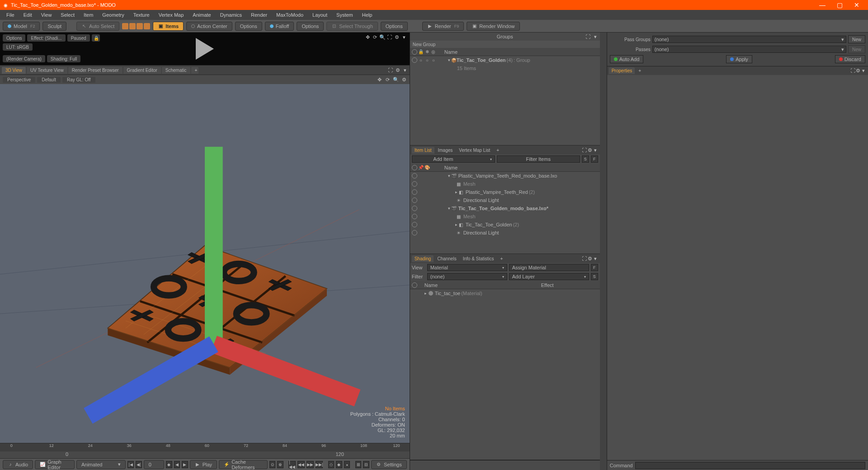 This screenshot has width=868, height=470. What do you see at coordinates (47, 70) in the screenshot?
I see `tab-uv-texture: UV Texture View` at bounding box center [47, 70].